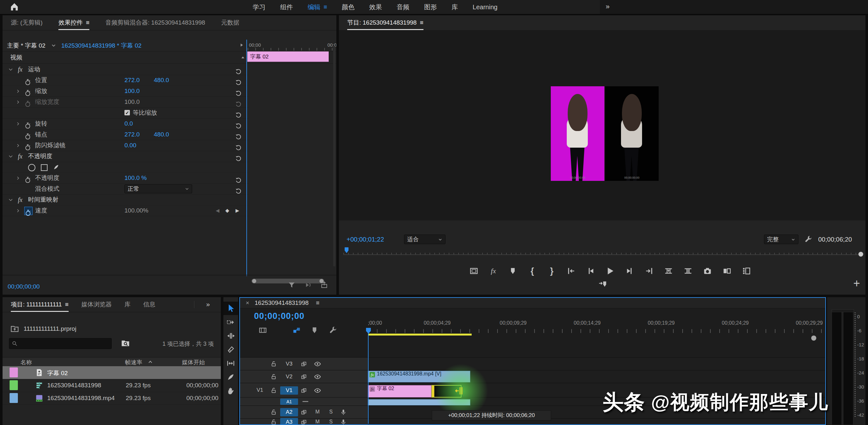  I want to click on safe-margins-button, so click(474, 271).